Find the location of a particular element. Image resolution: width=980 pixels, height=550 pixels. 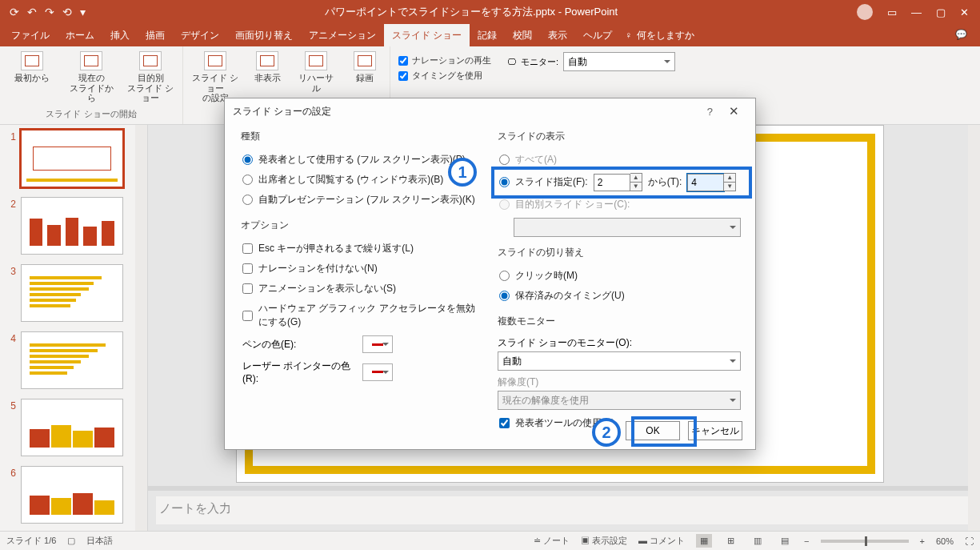

radio-all-slides: すべて(A) is located at coordinates (619, 160).